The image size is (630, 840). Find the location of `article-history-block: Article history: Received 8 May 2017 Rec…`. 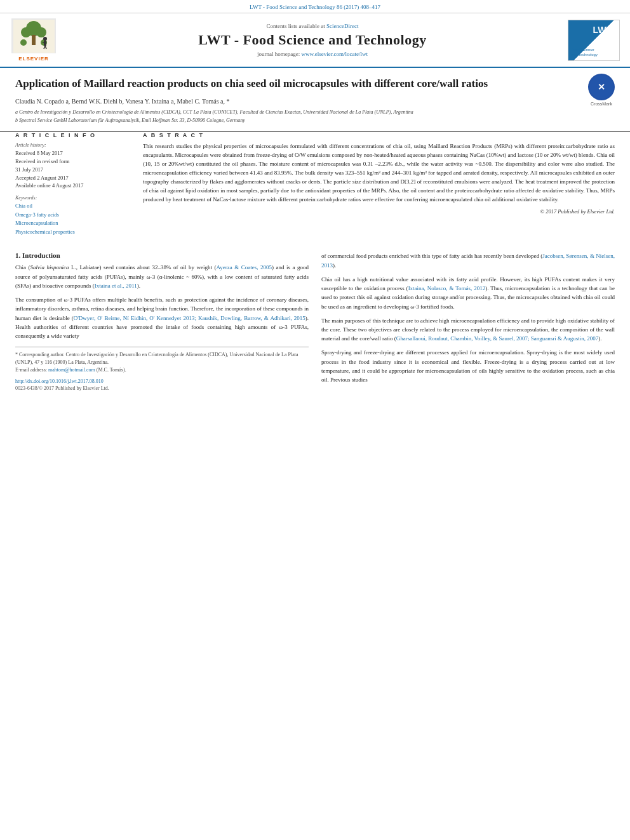

article-history-block: Article history: Received 8 May 2017 Rec… is located at coordinates (74, 166).